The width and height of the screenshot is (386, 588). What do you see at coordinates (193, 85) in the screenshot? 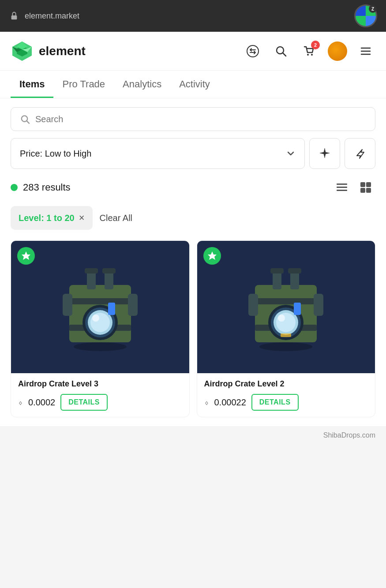
I see `tab-bar: Items Pro Trade Analytics Activity` at bounding box center [193, 85].